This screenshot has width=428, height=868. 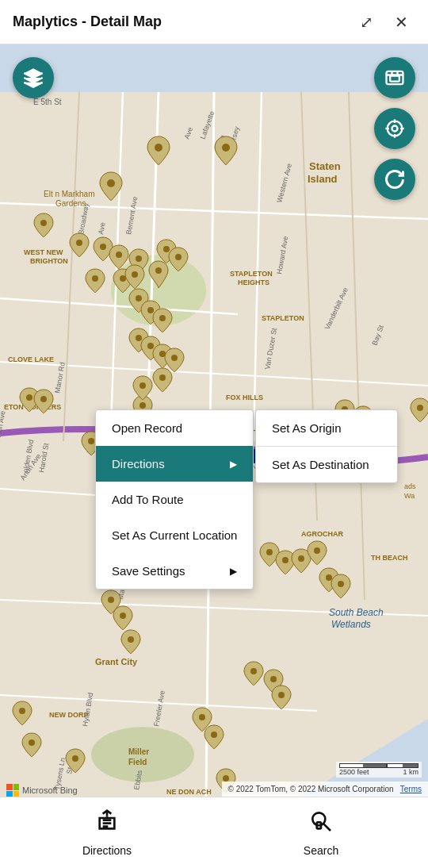 What do you see at coordinates (13, 790) in the screenshot?
I see `windows-icon` at bounding box center [13, 790].